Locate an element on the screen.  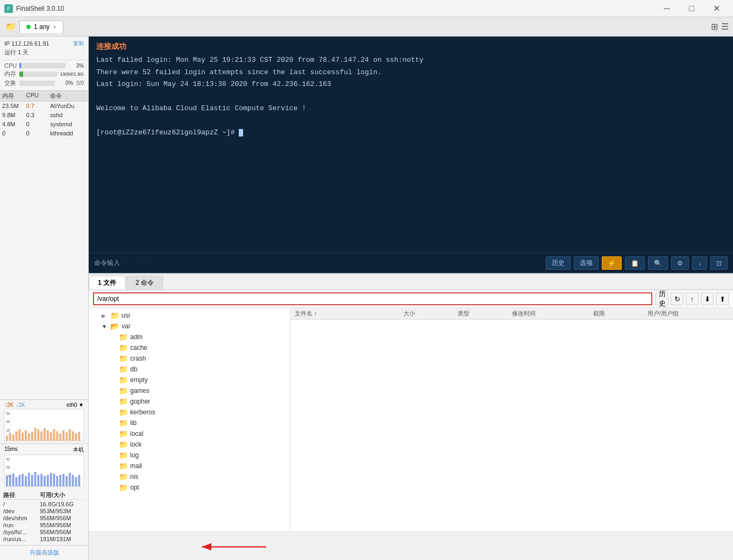
tree-item-kerberos: 📁 kerberos is located at coordinates (189, 412).